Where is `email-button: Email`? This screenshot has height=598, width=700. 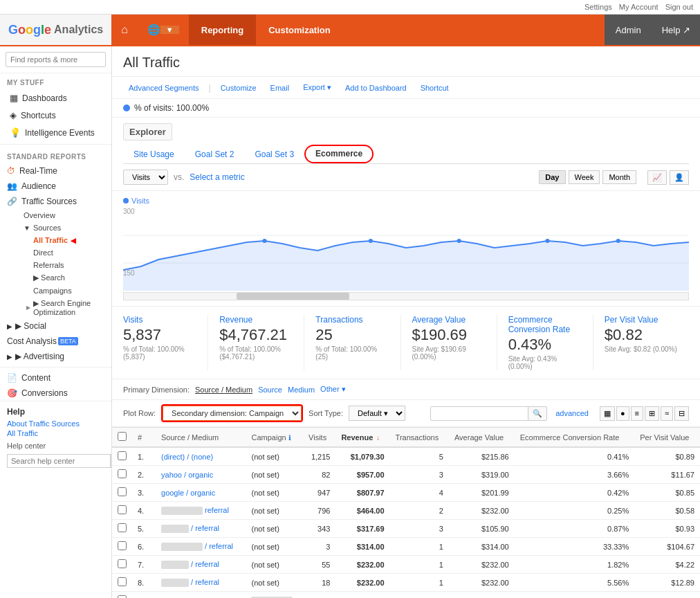
email-button: Email is located at coordinates (280, 88).